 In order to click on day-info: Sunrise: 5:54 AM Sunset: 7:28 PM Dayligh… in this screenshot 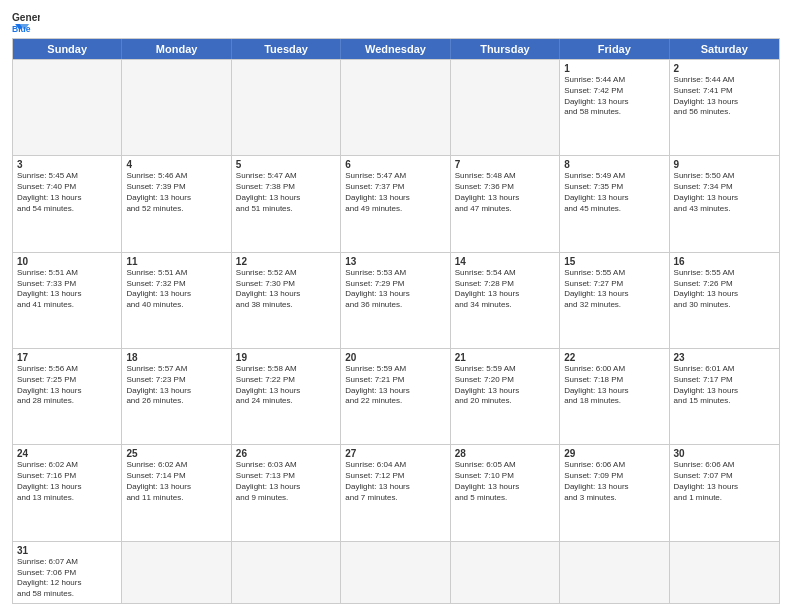, I will do `click(505, 290)`.